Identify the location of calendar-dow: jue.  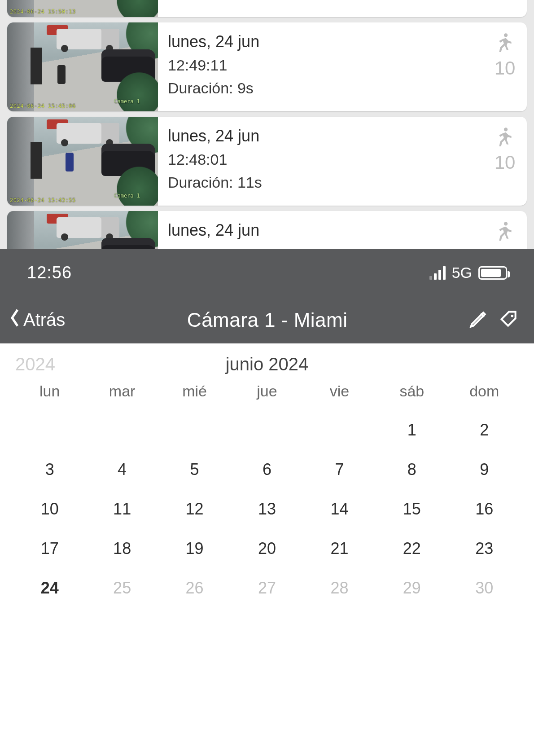
(267, 393).